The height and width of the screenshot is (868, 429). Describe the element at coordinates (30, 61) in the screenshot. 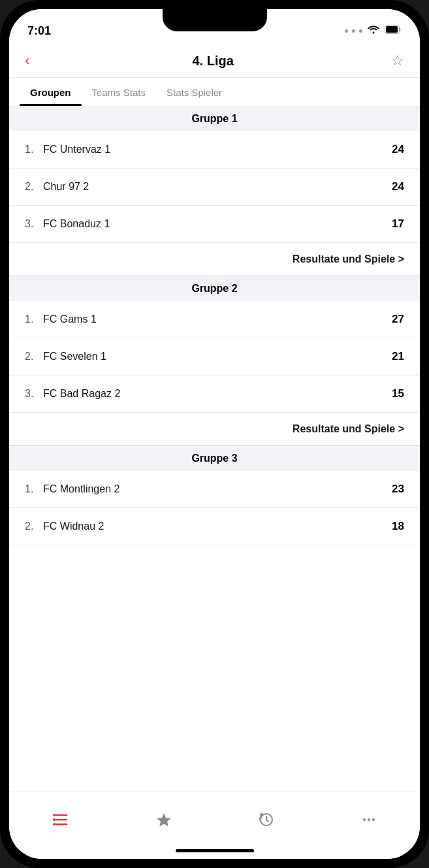

I see `back-button: ‹` at that location.